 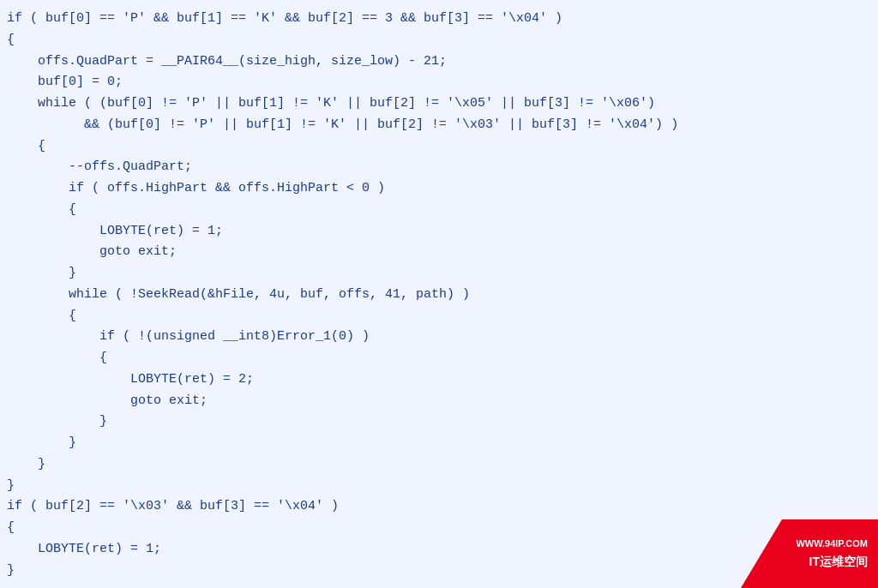 I want to click on code-line: if ( offs.HighPart && offs.HighPart < 0 …, so click(x=439, y=189).